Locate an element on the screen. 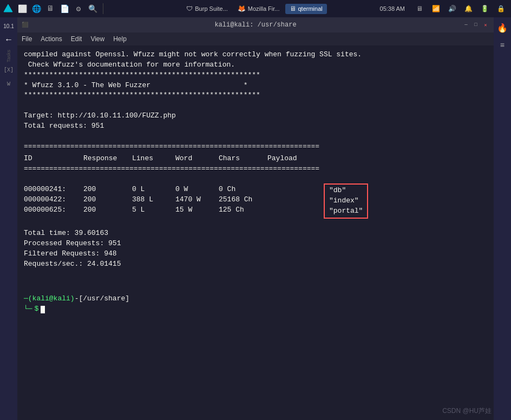 The height and width of the screenshot is (420, 511). prompt-dash: ─ is located at coordinates (26, 299).